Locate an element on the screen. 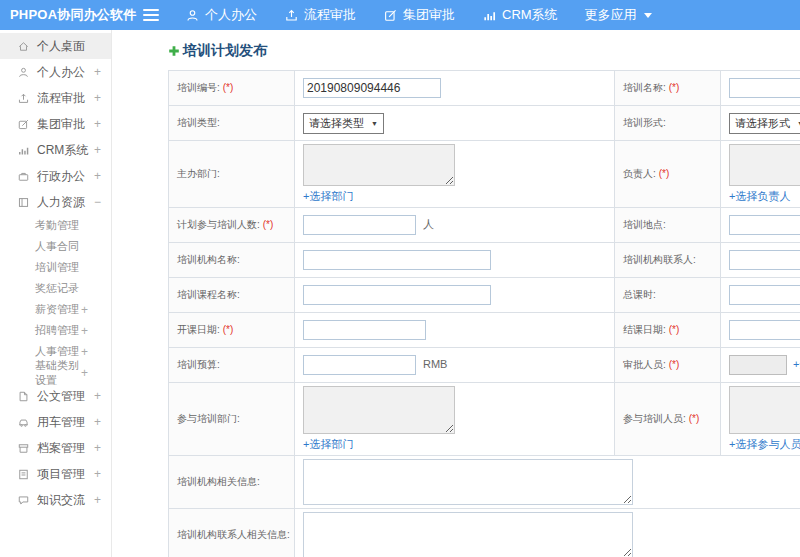 This screenshot has width=800, height=557. sidebar-item-personal-desktop: 个人桌面 is located at coordinates (56, 46).